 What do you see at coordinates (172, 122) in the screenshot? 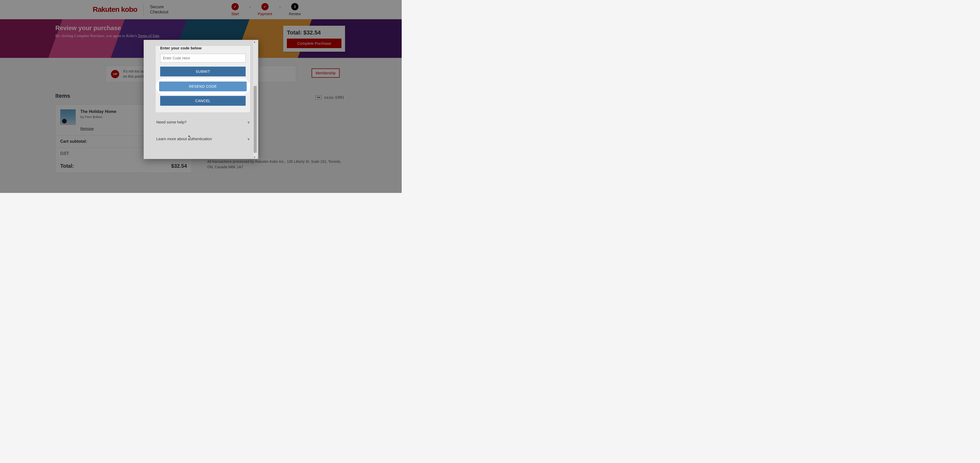
I see `help-label: Need some help?` at bounding box center [172, 122].